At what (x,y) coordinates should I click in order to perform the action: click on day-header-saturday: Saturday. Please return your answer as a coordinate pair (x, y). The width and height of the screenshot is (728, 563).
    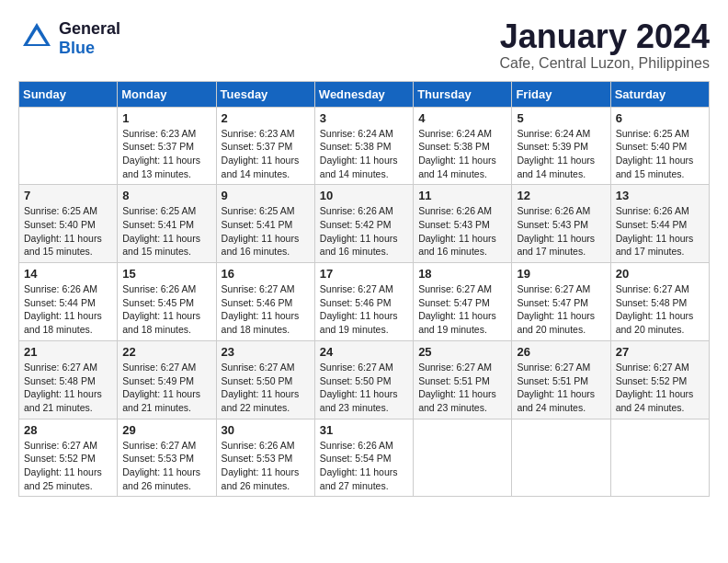
    Looking at the image, I should click on (660, 94).